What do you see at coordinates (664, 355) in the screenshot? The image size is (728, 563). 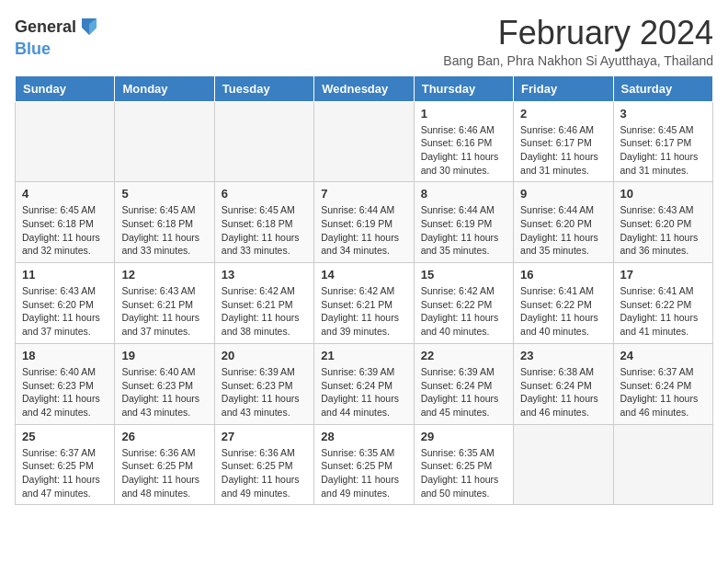 I see `day-number: 24` at bounding box center [664, 355].